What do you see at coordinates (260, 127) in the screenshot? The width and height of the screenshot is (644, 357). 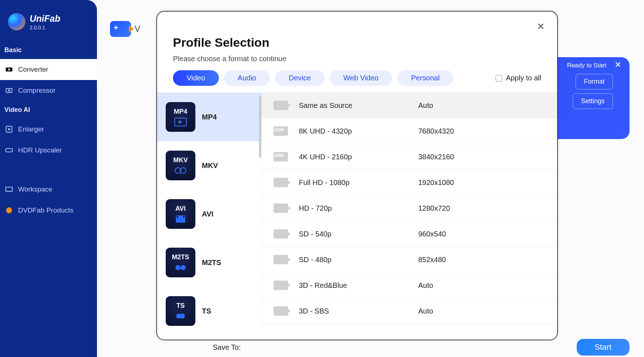 I see `format-scrollbar` at bounding box center [260, 127].